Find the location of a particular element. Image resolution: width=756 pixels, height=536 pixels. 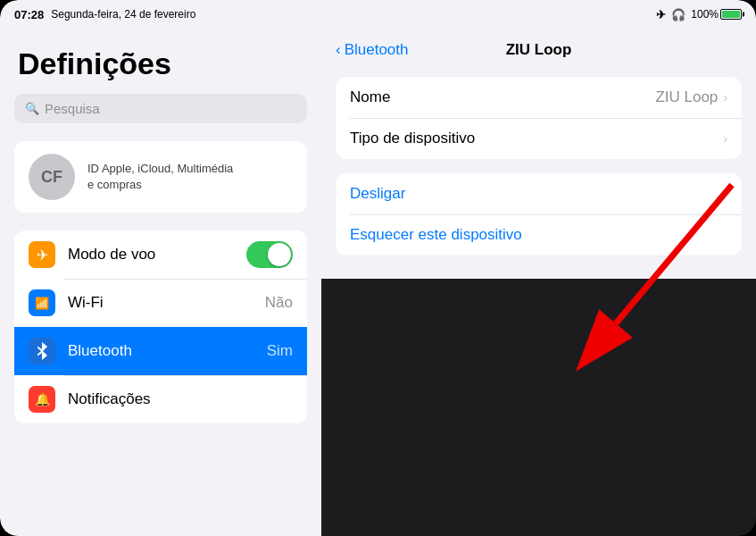

back-chevron-icon: ‹ is located at coordinates (338, 50).